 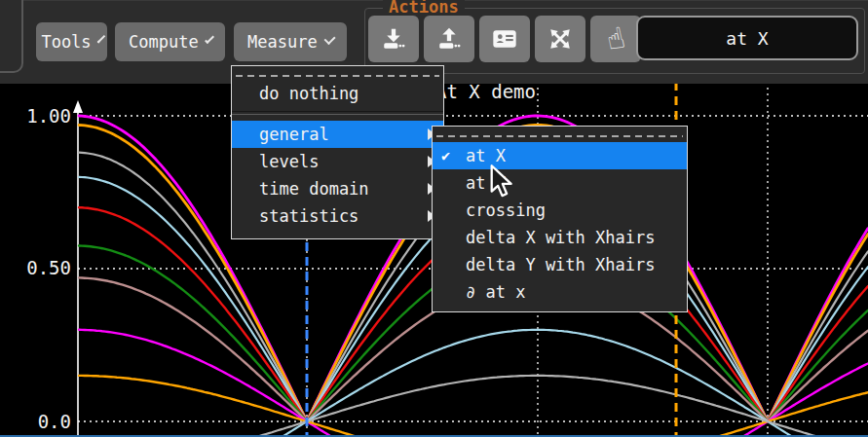 What do you see at coordinates (559, 183) in the screenshot?
I see `submenu-item-at-y: at Y` at bounding box center [559, 183].